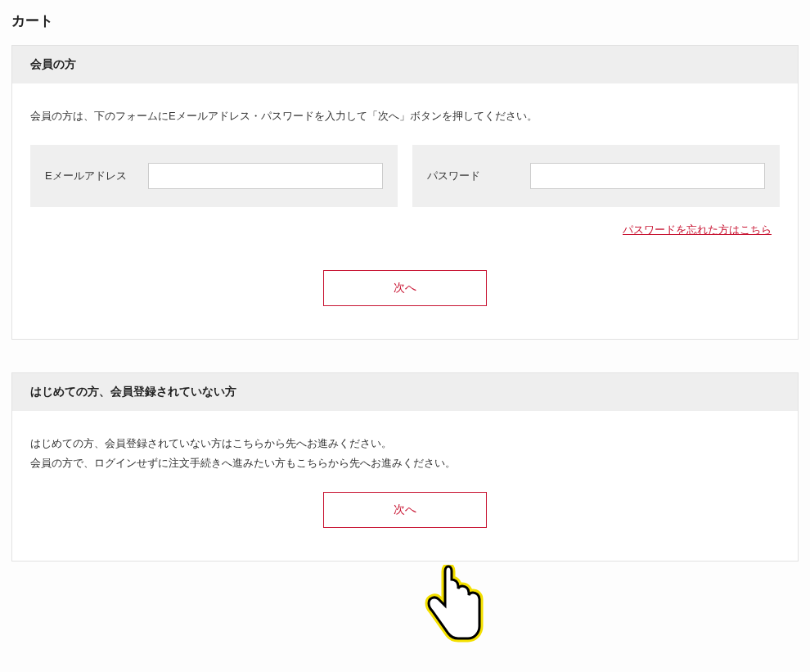  Describe the element at coordinates (405, 229) in the screenshot. I see `forgot-row: パスワードを忘れた方はこちら` at that location.